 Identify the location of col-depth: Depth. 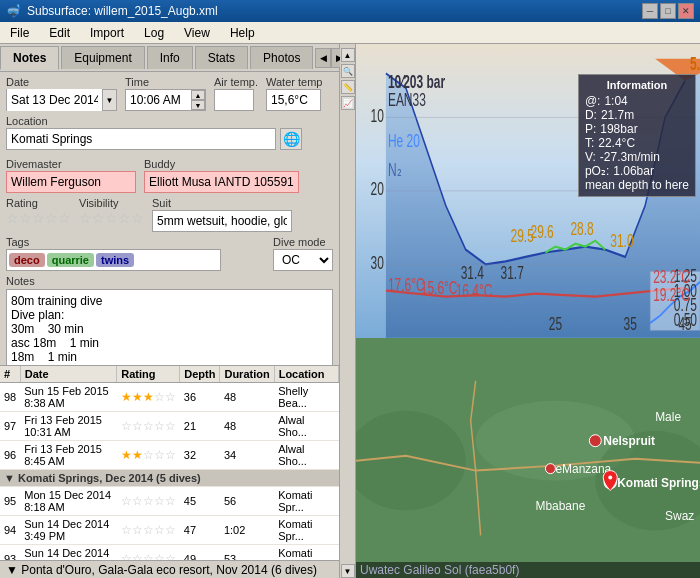
(200, 374).